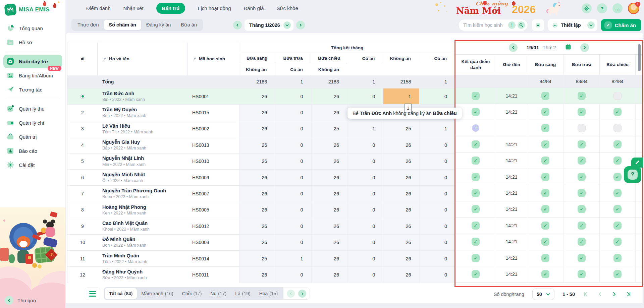 The image size is (644, 308). I want to click on sidebar-item-report: Báo cáo, so click(33, 151).